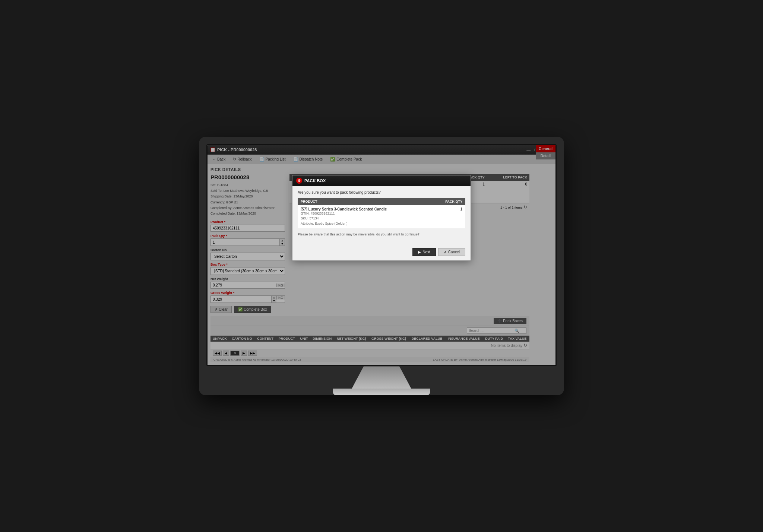  I want to click on modal-warning: Please be aware that this action may be …, so click(382, 234).